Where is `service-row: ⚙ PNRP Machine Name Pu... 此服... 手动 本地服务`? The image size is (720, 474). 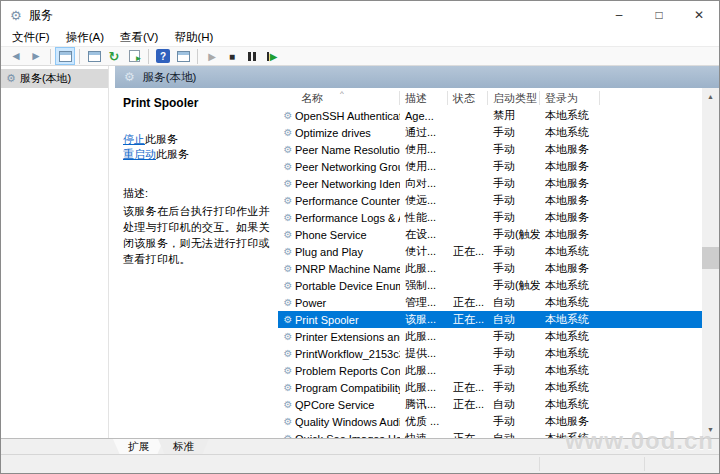
service-row: ⚙ PNRP Machine Name Pu... 此服... 手动 本地服务 is located at coordinates (490, 268).